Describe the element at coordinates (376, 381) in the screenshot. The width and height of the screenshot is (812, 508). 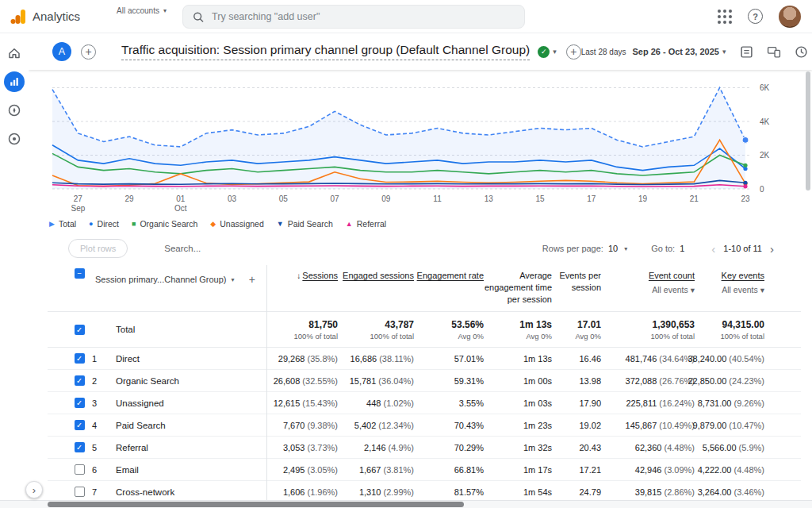
I see `metric-value: 15,781(36.04%)` at that location.